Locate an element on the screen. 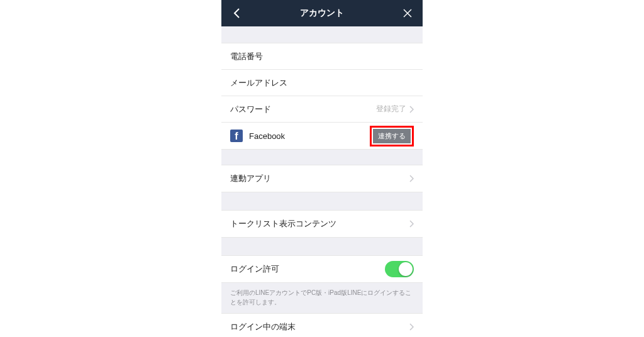 Image resolution: width=644 pixels, height=337 pixels. talklist-group: トークリスト表示コンテンツ is located at coordinates (322, 224).